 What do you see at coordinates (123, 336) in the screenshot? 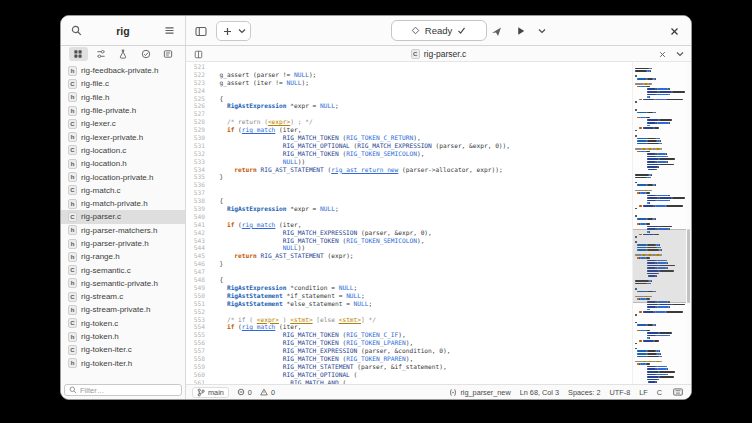
I see `file-list-item: hrig-token.h` at bounding box center [123, 336].